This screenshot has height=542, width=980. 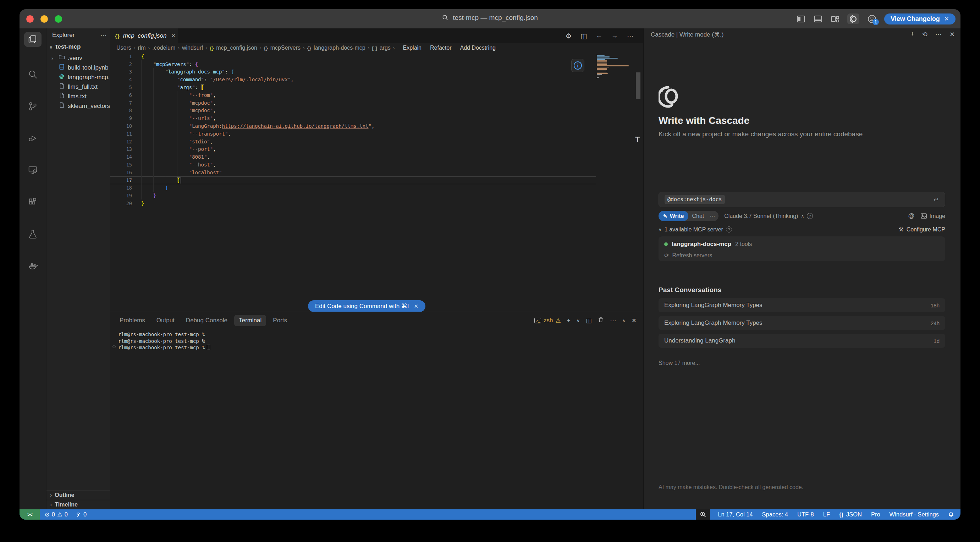 What do you see at coordinates (835, 19) in the screenshot?
I see `customize-layout-icon` at bounding box center [835, 19].